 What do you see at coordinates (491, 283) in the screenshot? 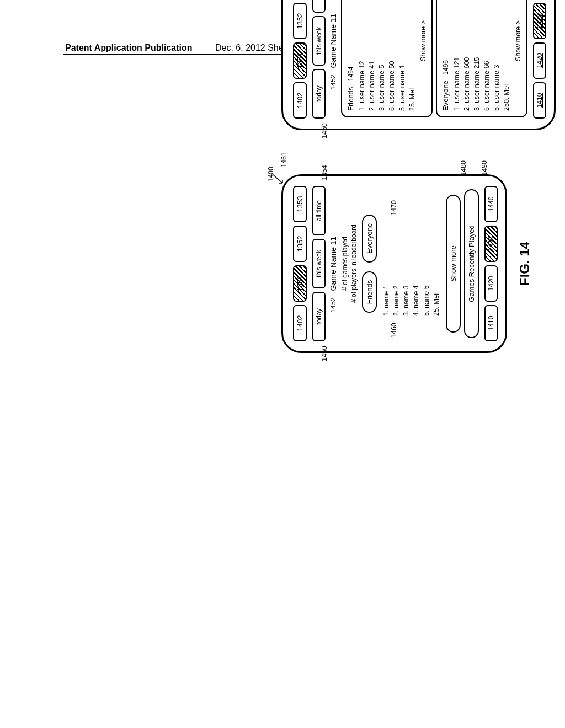
I see `bottomtab-1420-14: 1420` at bounding box center [491, 283].